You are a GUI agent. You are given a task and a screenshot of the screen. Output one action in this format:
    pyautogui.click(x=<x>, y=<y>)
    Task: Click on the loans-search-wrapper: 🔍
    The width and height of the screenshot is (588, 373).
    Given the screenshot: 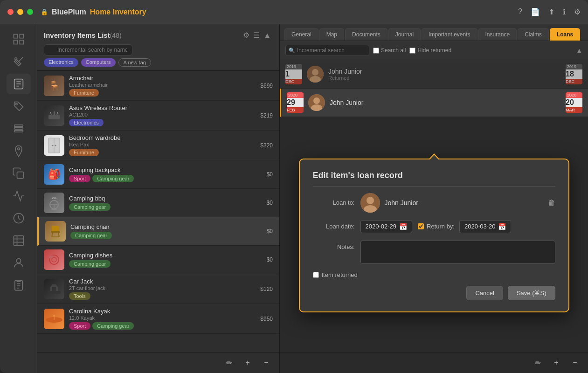 What is the action you would take?
    pyautogui.click(x=327, y=50)
    